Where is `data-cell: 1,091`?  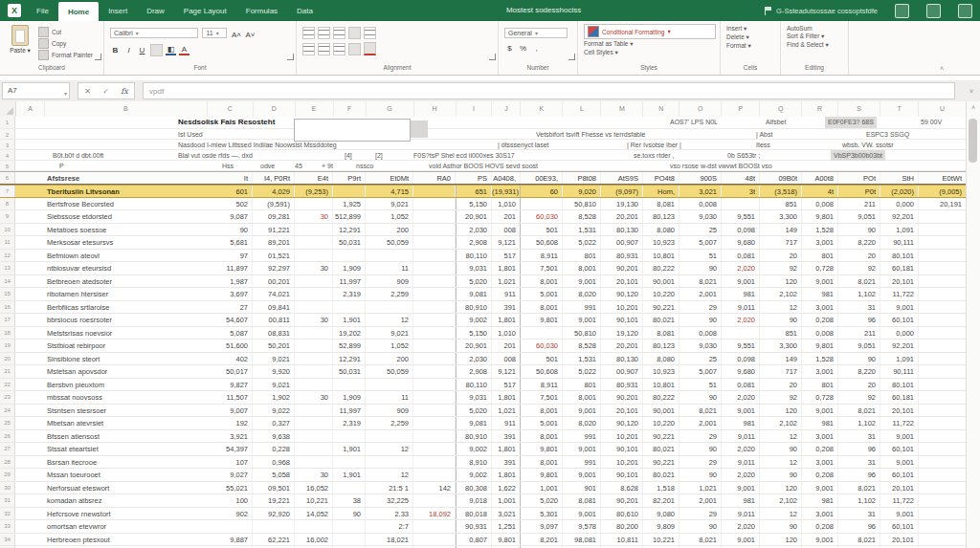
data-cell: 1,091 is located at coordinates (900, 230).